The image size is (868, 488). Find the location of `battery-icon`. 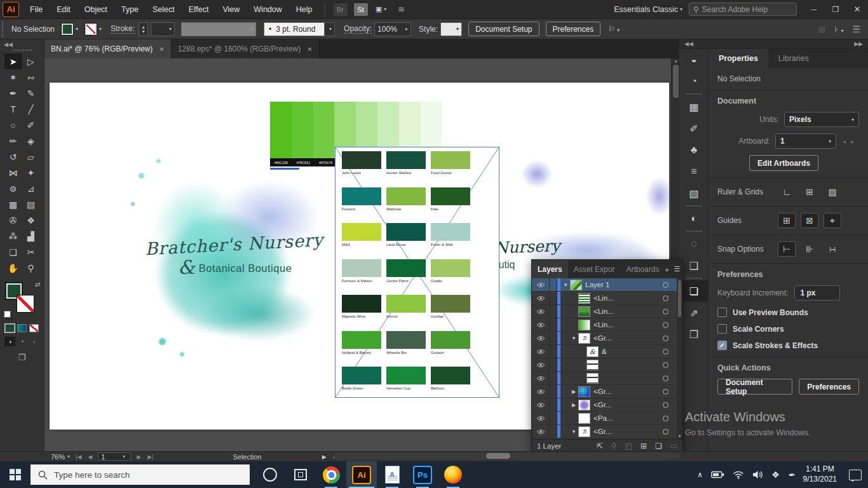

battery-icon is located at coordinates (718, 475).